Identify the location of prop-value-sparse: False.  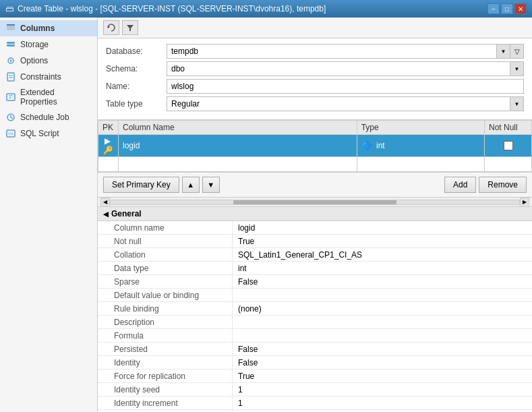
(382, 282).